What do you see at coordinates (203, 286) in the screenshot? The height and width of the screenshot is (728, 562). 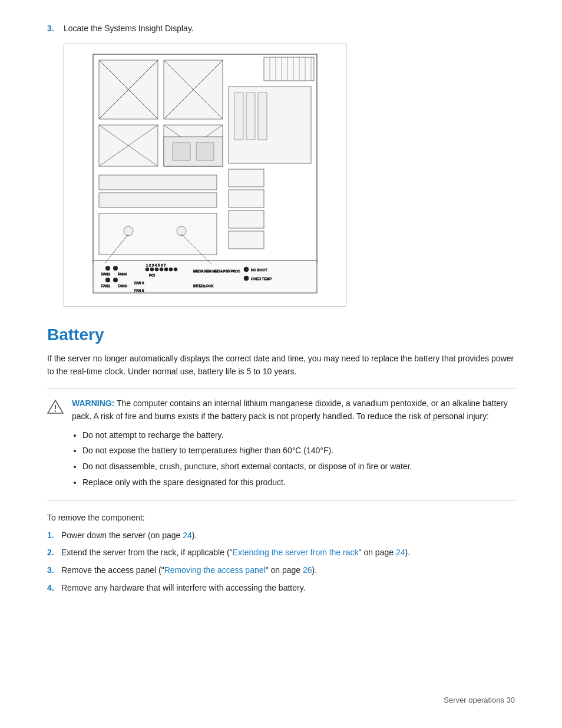 I see `svg-text: INTERLOCK` at bounding box center [203, 286].